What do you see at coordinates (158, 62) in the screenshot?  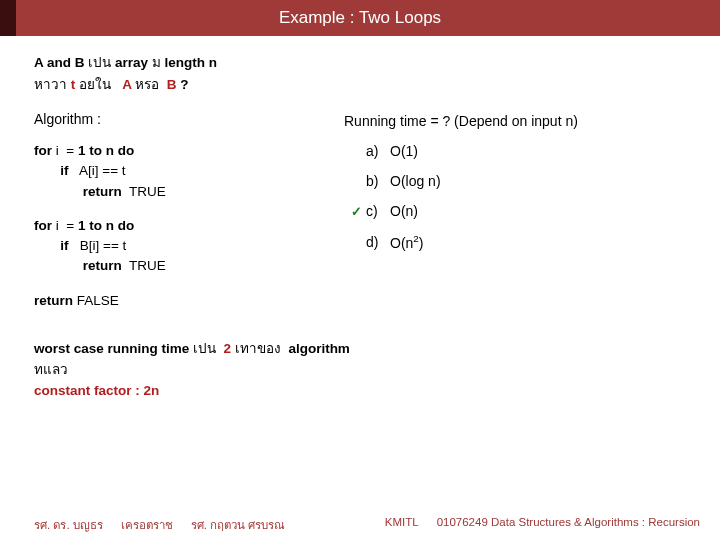 I see `txt: ม` at bounding box center [158, 62].